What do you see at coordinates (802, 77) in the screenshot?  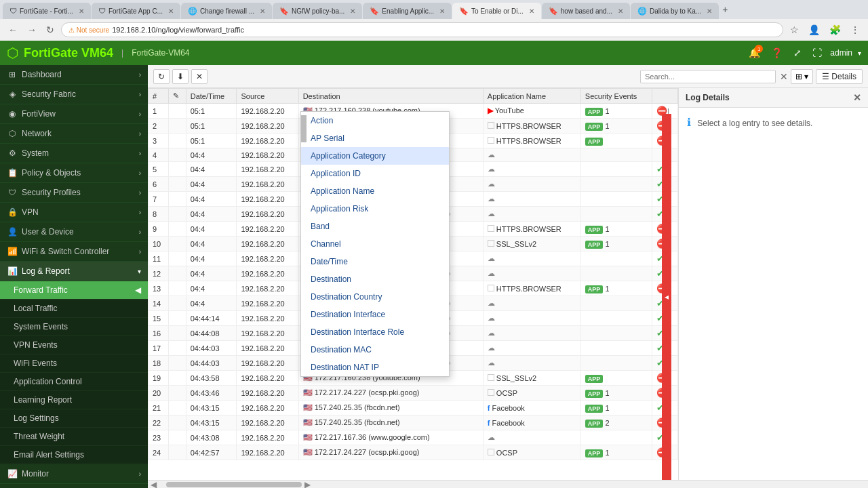 I see `view-toggle-button: ⊞ ▾` at bounding box center [802, 77].